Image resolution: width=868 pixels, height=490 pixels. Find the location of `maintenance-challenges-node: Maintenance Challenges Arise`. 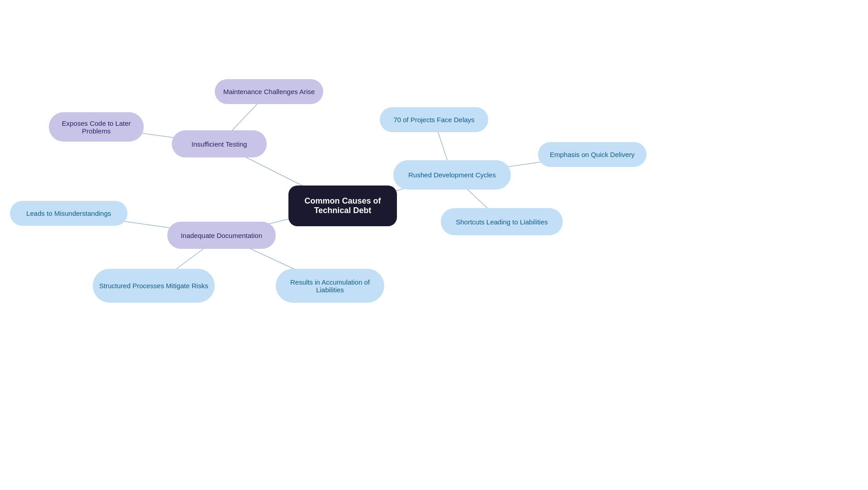

maintenance-challenges-node: Maintenance Challenges Arise is located at coordinates (269, 91).